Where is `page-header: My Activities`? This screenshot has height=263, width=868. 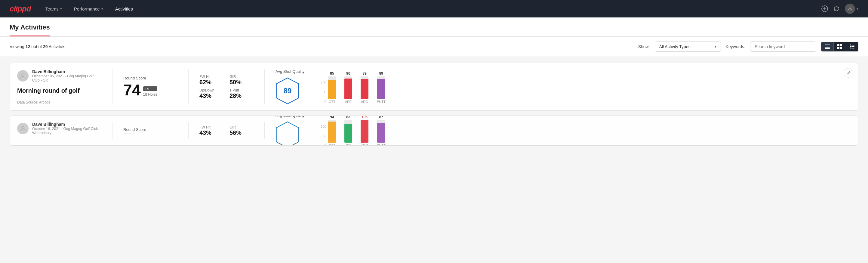 page-header: My Activities is located at coordinates (434, 27).